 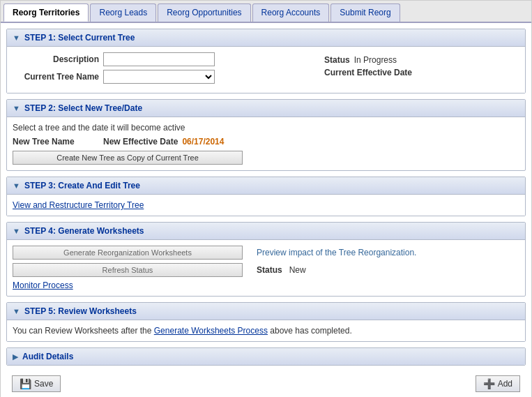 What do you see at coordinates (123, 13) in the screenshot?
I see `tab-reorg-leads: Reorg Leads` at bounding box center [123, 13].